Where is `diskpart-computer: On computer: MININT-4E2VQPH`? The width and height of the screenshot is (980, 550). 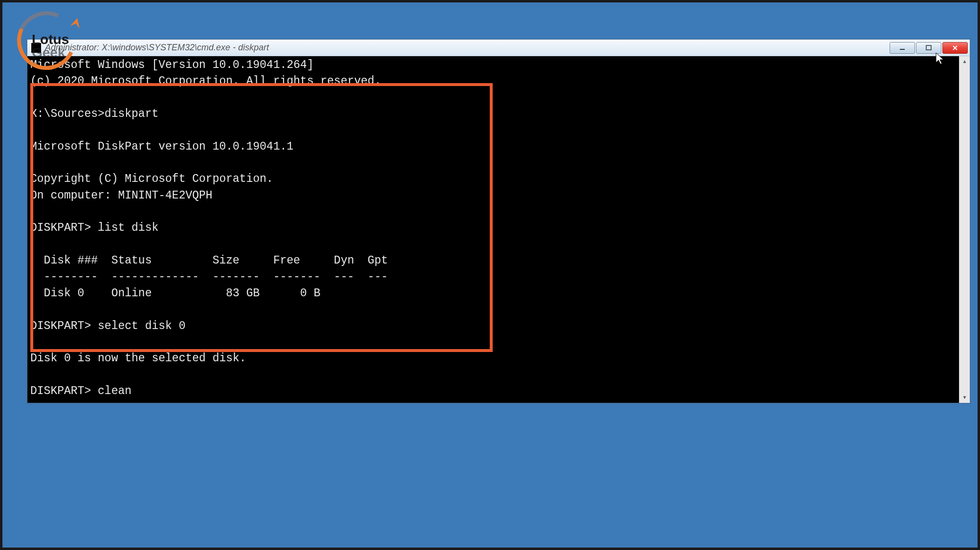
diskpart-computer: On computer: MININT-4E2VQPH is located at coordinates (121, 196).